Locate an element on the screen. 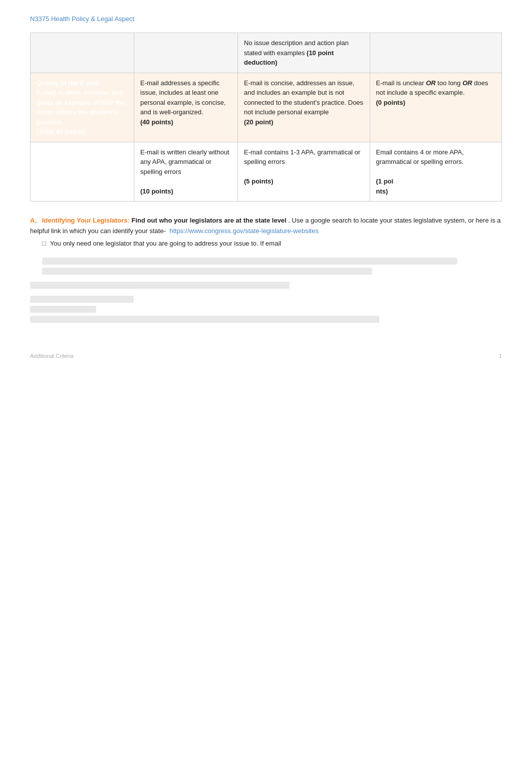 The image size is (532, 780). footer-page-number: 1 is located at coordinates (500, 356).